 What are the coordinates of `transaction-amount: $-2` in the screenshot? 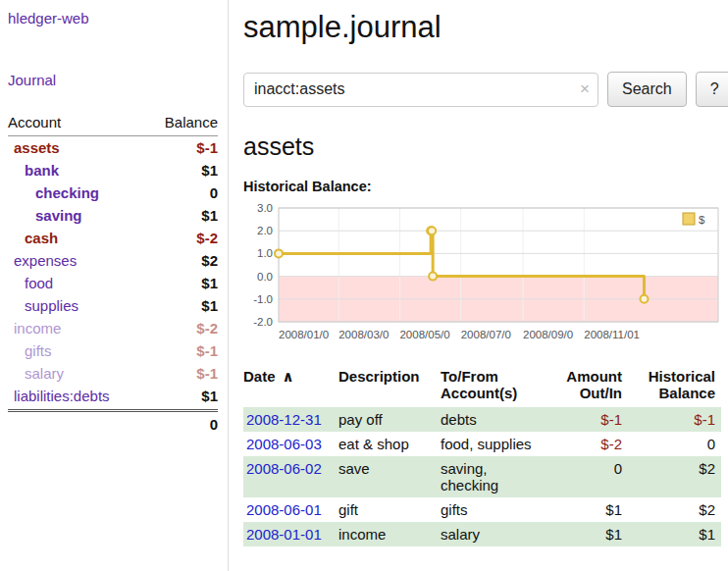 It's located at (587, 443).